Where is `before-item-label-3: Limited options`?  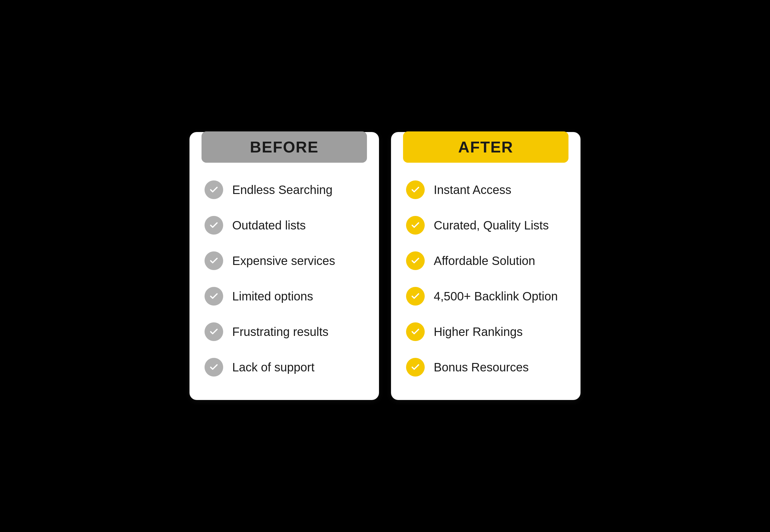 before-item-label-3: Limited options is located at coordinates (273, 296).